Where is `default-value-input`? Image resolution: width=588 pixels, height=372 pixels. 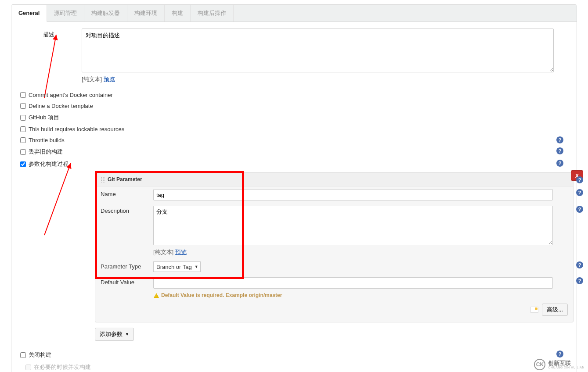 default-value-input is located at coordinates (353, 283).